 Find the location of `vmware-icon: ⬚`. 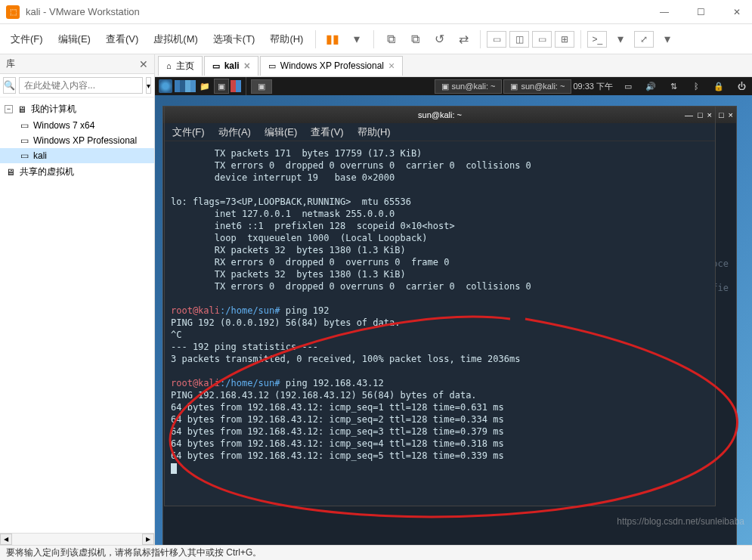

vmware-icon: ⬚ is located at coordinates (13, 12).